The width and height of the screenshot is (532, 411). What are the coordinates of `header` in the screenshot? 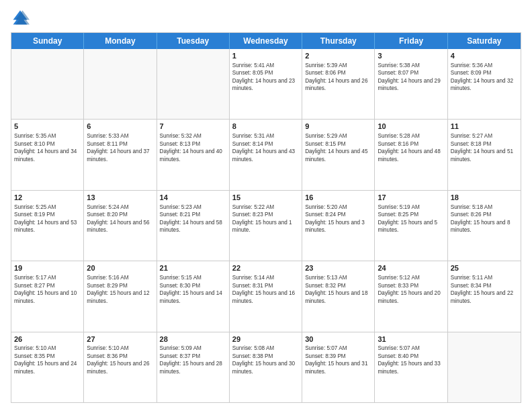 It's located at (266, 17).